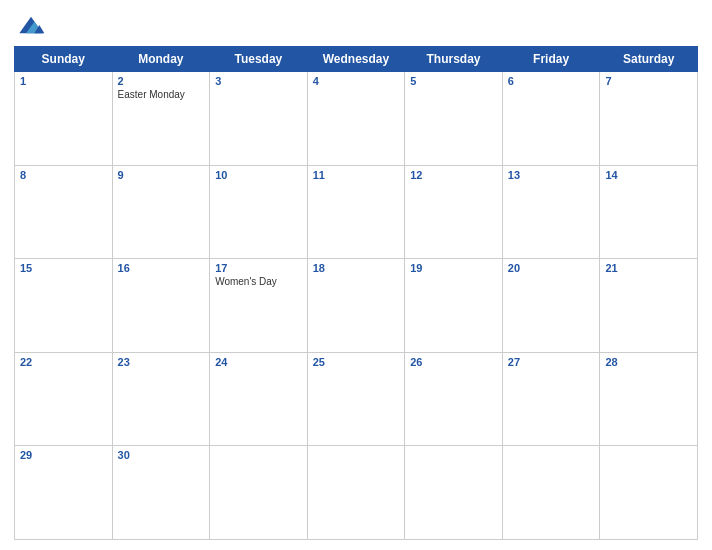 Image resolution: width=712 pixels, height=550 pixels. Describe the element at coordinates (162, 455) in the screenshot. I see `day-number: 30` at that location.